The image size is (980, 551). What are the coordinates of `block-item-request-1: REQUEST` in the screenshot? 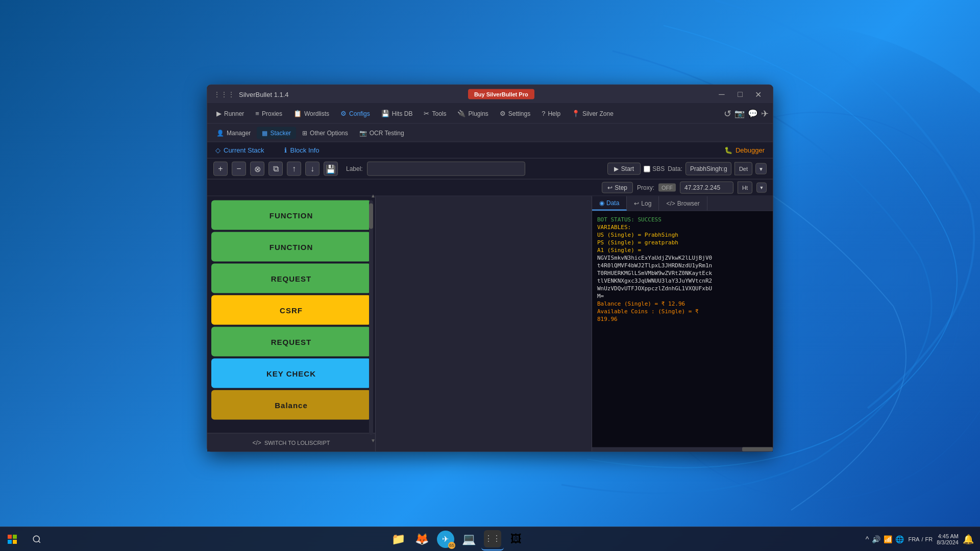 It's located at (291, 279).